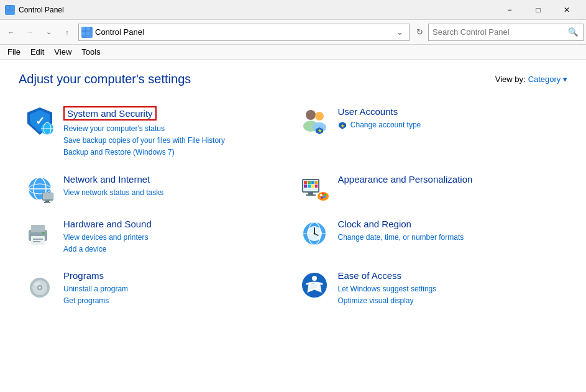  I want to click on category-network-internet: Network and Internet View network status…, so click(156, 189).